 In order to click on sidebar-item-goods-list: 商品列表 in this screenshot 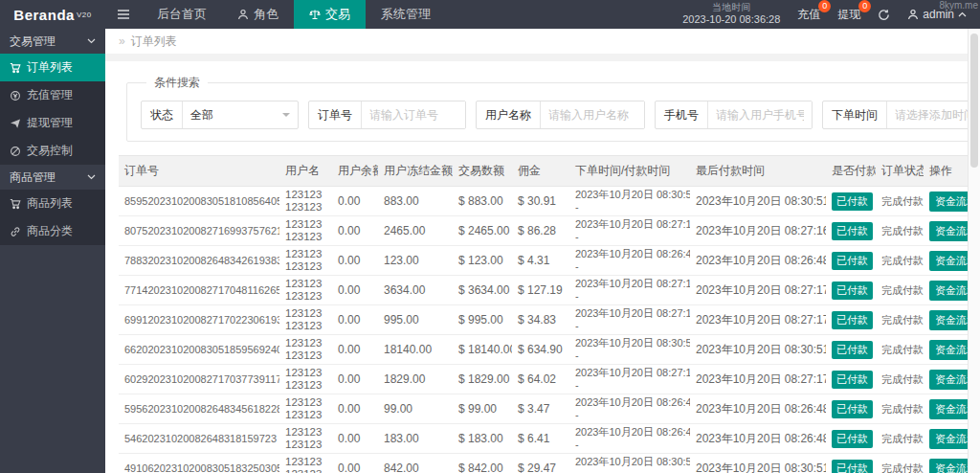, I will do `click(53, 203)`.